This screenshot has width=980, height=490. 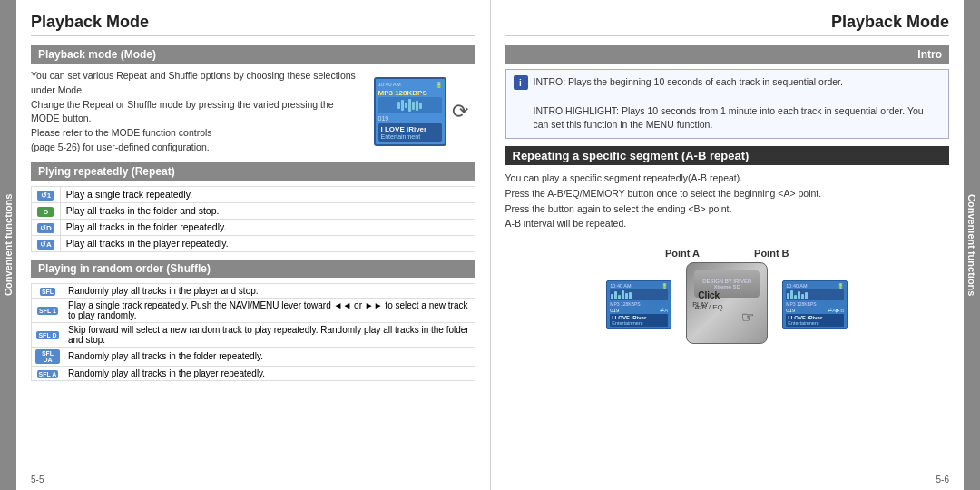 I want to click on ab-illustration: Point A Point B 10:40 AM 🔋, so click(x=727, y=296).